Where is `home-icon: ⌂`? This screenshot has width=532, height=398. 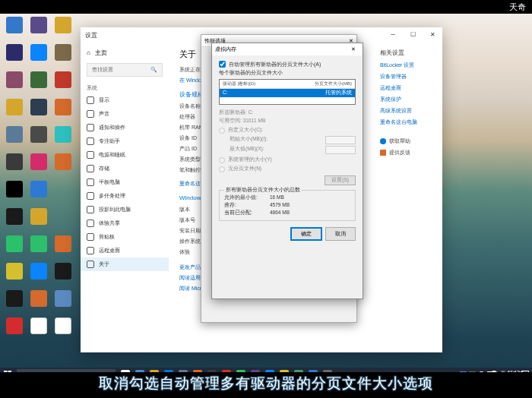 home-icon: ⌂ is located at coordinates (88, 53).